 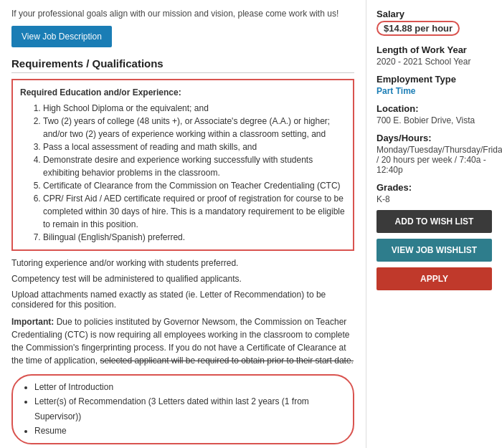 What do you see at coordinates (189, 387) in the screenshot?
I see `attachment-item-1: Letter of Introduction` at bounding box center [189, 387].